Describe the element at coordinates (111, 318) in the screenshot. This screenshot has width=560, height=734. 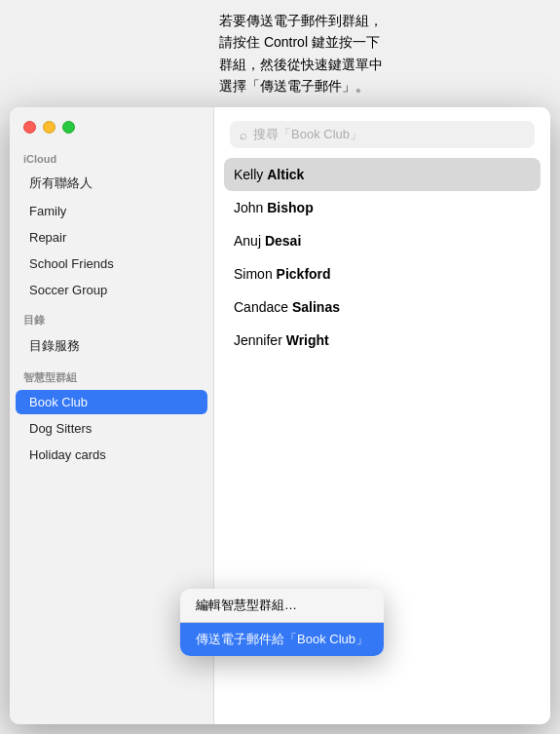
I see `directory-section-label: 目錄` at that location.